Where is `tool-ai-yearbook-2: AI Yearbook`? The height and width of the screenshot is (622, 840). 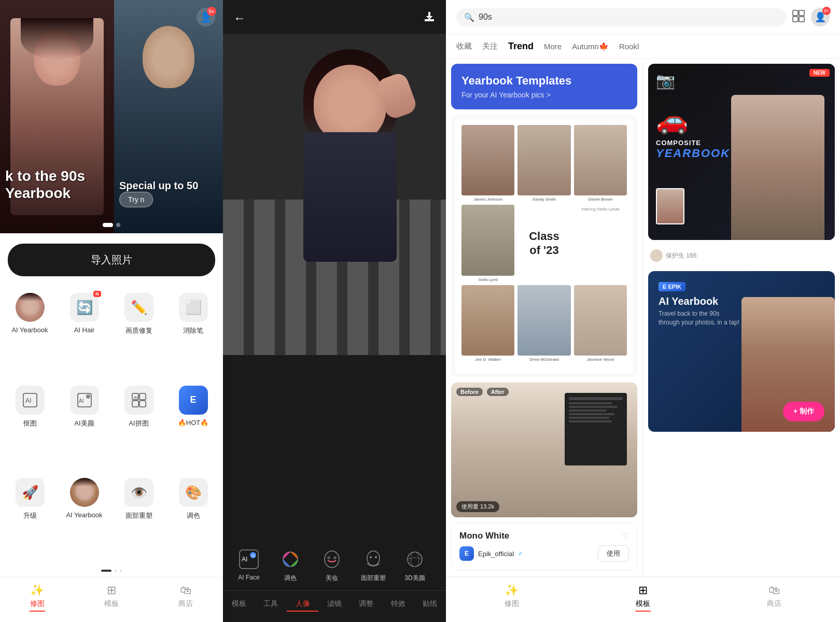
tool-ai-yearbook-2: AI Yearbook is located at coordinates (84, 518).